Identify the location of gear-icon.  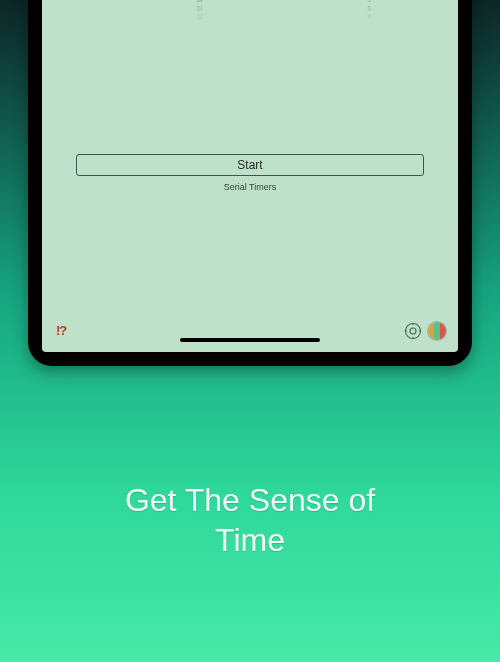
(413, 331).